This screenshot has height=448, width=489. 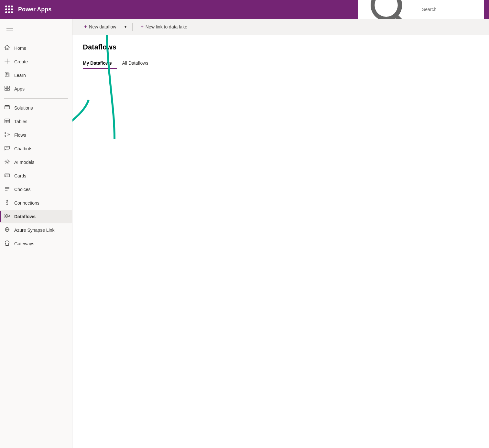 What do you see at coordinates (7, 89) in the screenshot?
I see `apps-icon` at bounding box center [7, 89].